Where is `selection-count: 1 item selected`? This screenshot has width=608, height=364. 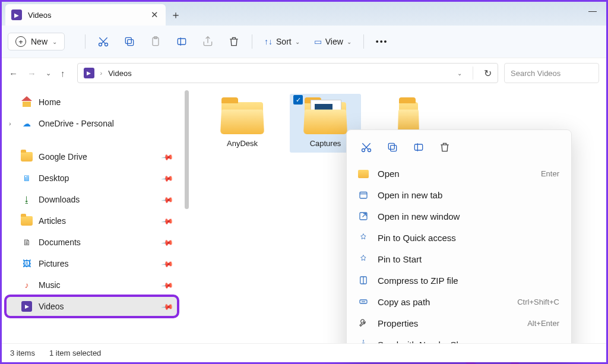 selection-count: 1 item selected is located at coordinates (75, 353).